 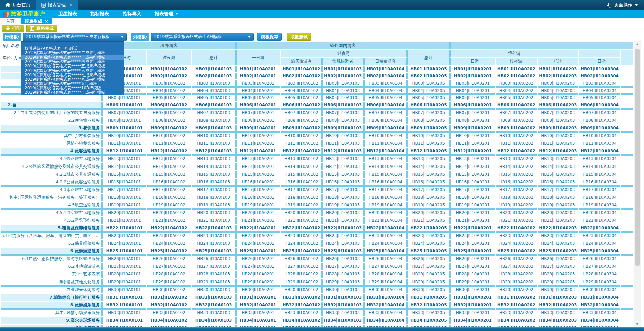 I want to click on data-cell: HB29|II10A0101, so click(x=125, y=282).